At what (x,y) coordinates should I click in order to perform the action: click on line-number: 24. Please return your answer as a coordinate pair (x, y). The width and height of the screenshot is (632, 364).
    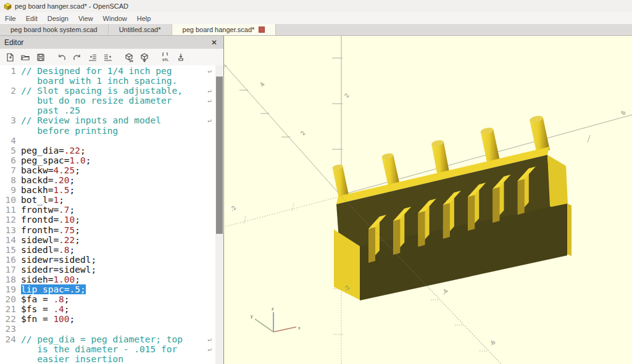
    Looking at the image, I should click on (8, 339).